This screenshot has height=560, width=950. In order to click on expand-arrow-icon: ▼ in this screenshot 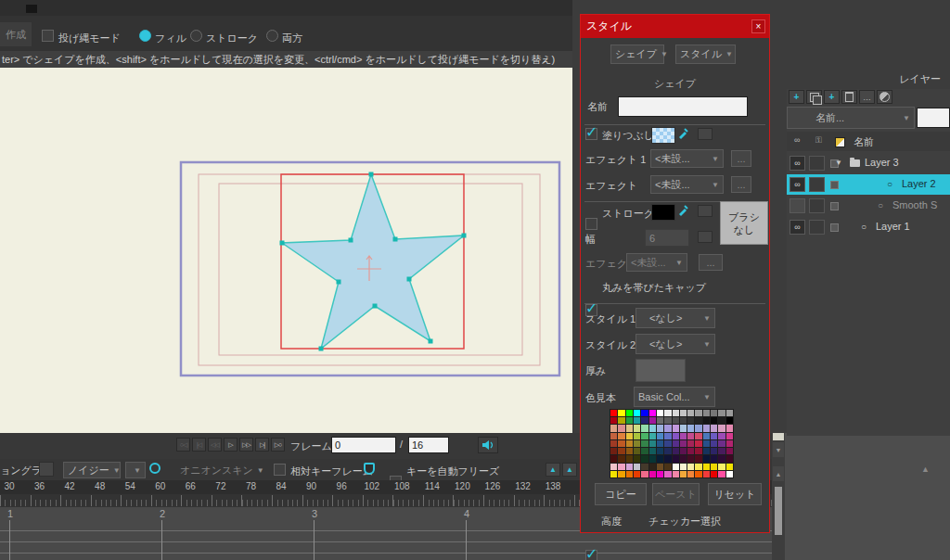, I will do `click(839, 163)`.